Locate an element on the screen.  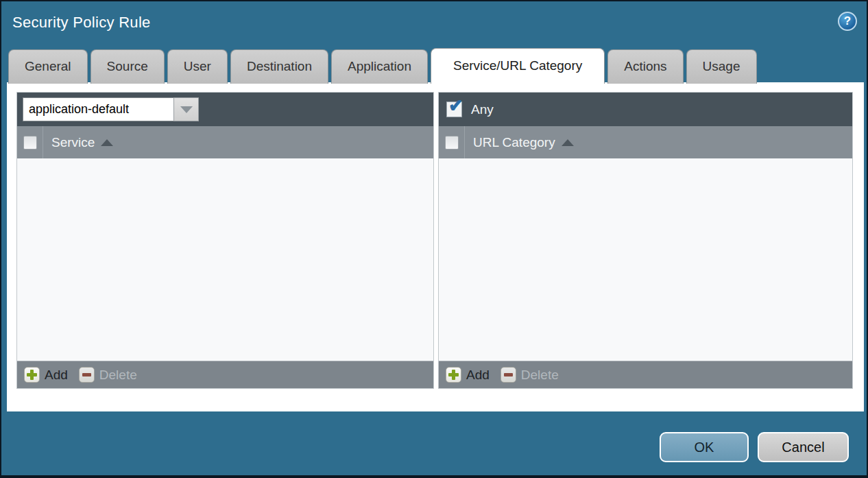
checkmark-icon: ✔ is located at coordinates (456, 106).